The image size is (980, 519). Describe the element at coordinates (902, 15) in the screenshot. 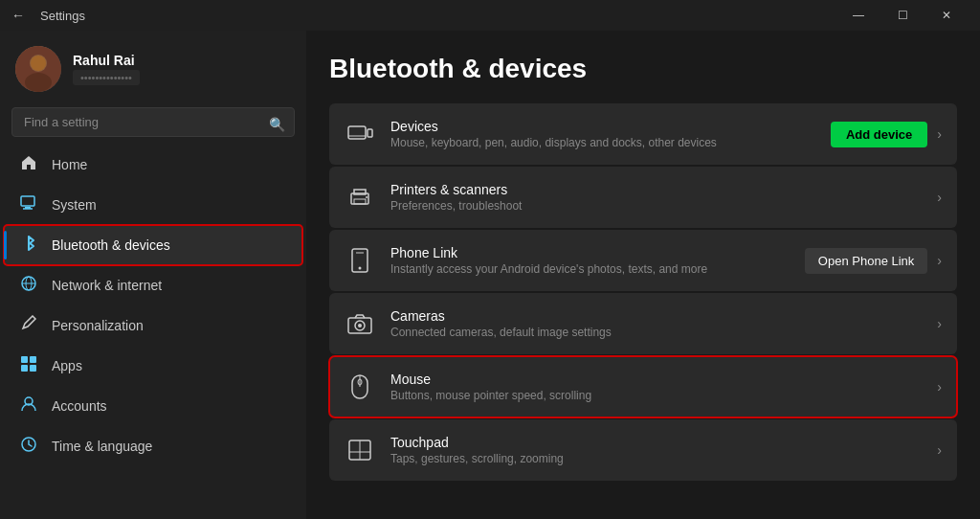

I see `maximize-button: ☐` at that location.